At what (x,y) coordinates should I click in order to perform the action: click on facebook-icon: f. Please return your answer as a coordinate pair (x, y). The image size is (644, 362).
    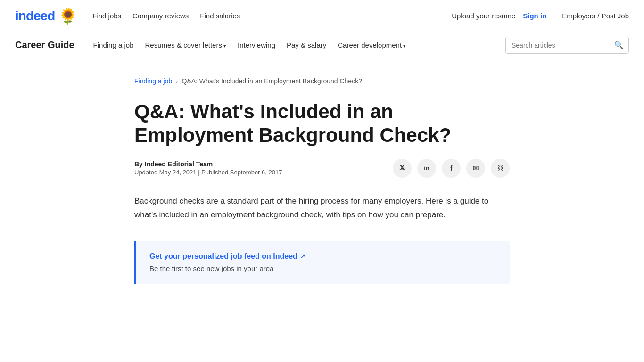
    Looking at the image, I should click on (452, 168).